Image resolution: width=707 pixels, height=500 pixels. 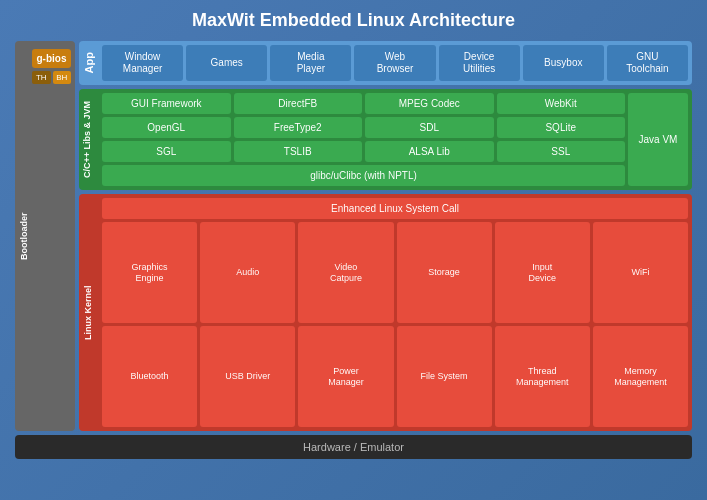 What do you see at coordinates (430, 152) in the screenshot?
I see `lib-alsa: ALSA Lib` at bounding box center [430, 152].